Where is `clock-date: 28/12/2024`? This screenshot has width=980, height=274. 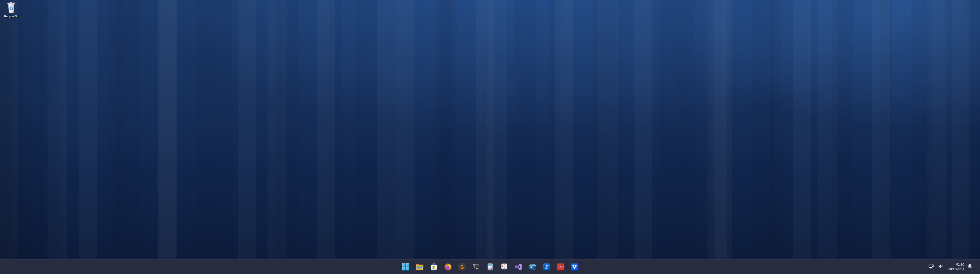 clock-date: 28/12/2024 is located at coordinates (956, 269).